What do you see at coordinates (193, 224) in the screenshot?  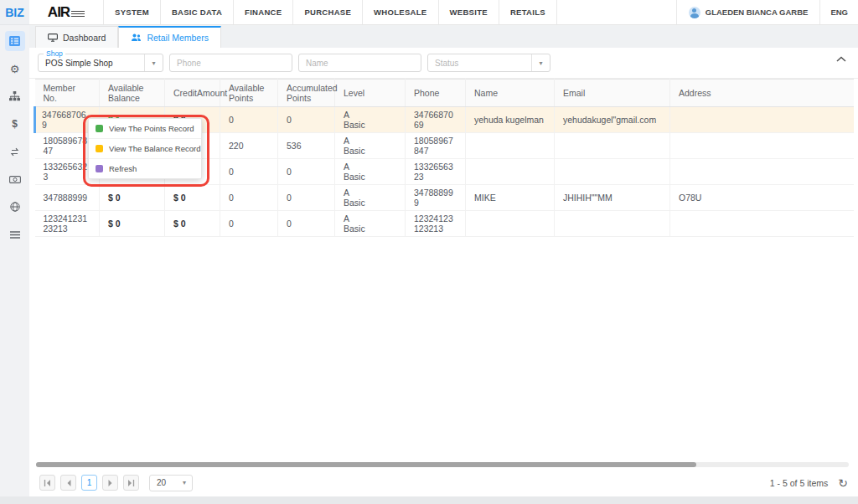 I see `cell-credit-amount: $ 0` at bounding box center [193, 224].